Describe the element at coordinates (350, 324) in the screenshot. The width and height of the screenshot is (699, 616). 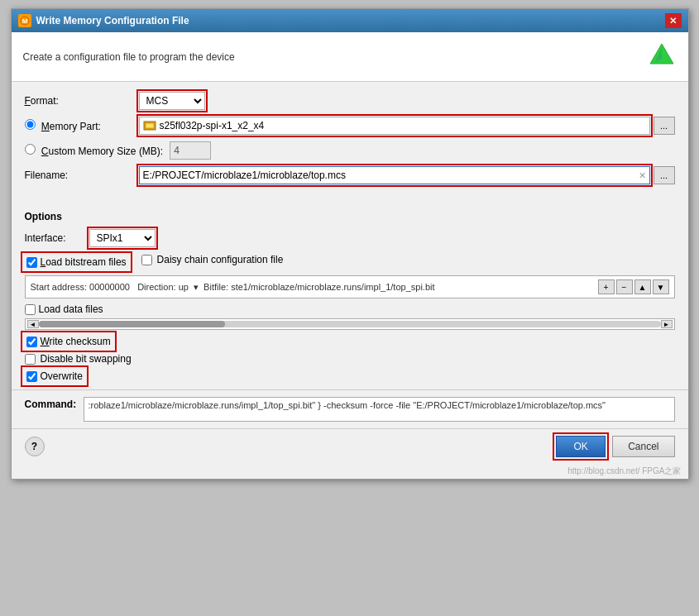
I see `scrollbar-track` at that location.